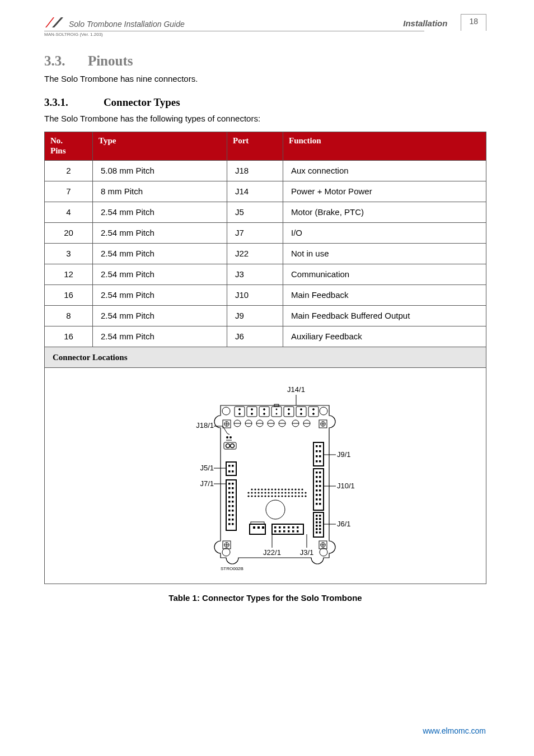 The width and height of the screenshot is (534, 756). Describe the element at coordinates (234, 31) in the screenshot. I see `header-rule` at that location.